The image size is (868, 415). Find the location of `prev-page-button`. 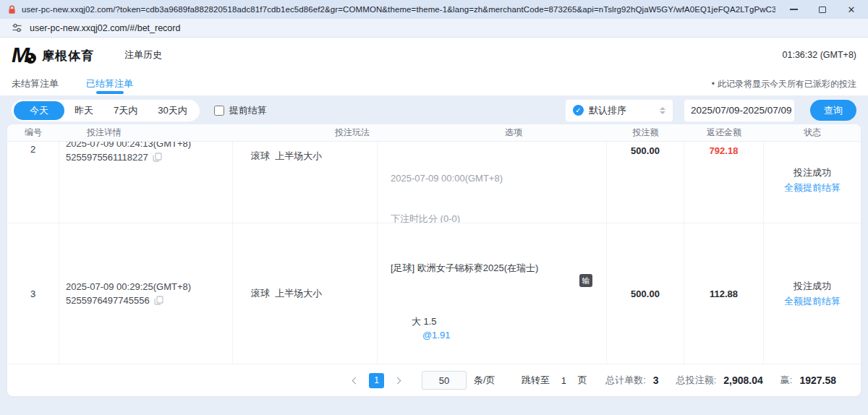

prev-page-button is located at coordinates (354, 380).